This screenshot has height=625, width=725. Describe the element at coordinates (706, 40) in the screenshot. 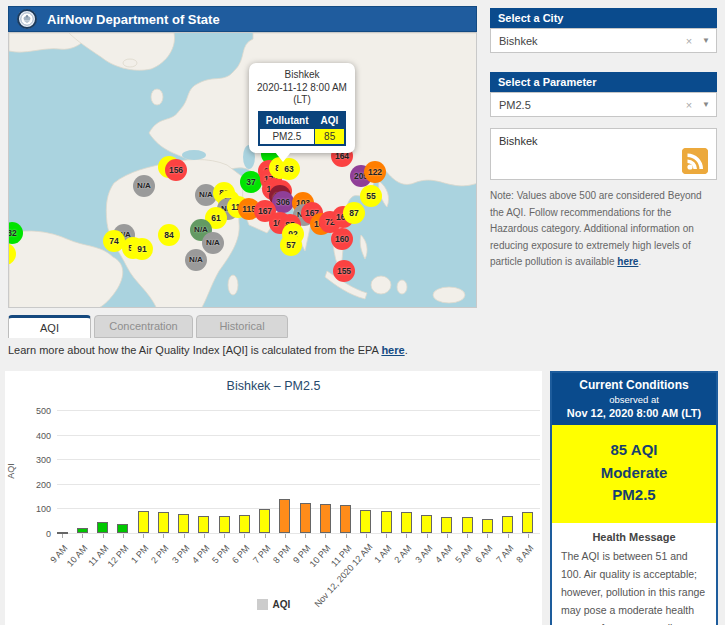

I see `city-dropdown-caret-icon: ▼` at that location.